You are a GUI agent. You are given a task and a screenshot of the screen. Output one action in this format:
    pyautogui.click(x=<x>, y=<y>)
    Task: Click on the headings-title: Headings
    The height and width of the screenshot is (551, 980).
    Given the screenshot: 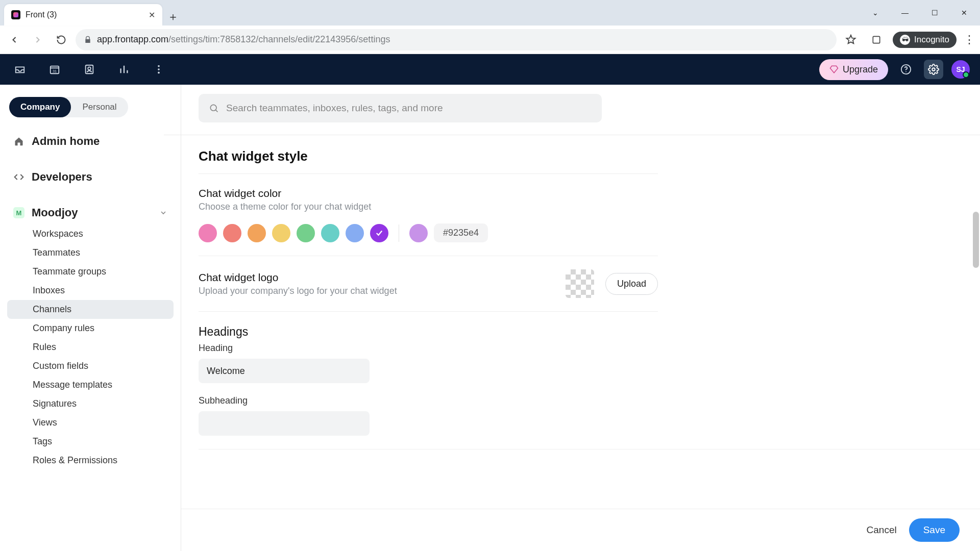 What is the action you would take?
    pyautogui.click(x=428, y=332)
    